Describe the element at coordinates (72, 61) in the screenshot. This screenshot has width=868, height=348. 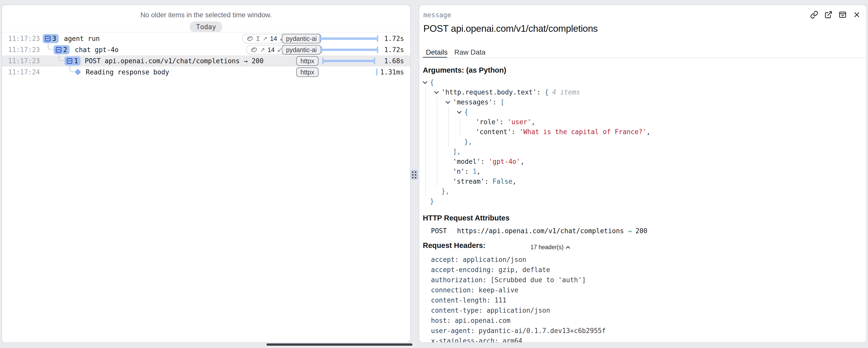
I see `collapse-badge: 1` at that location.